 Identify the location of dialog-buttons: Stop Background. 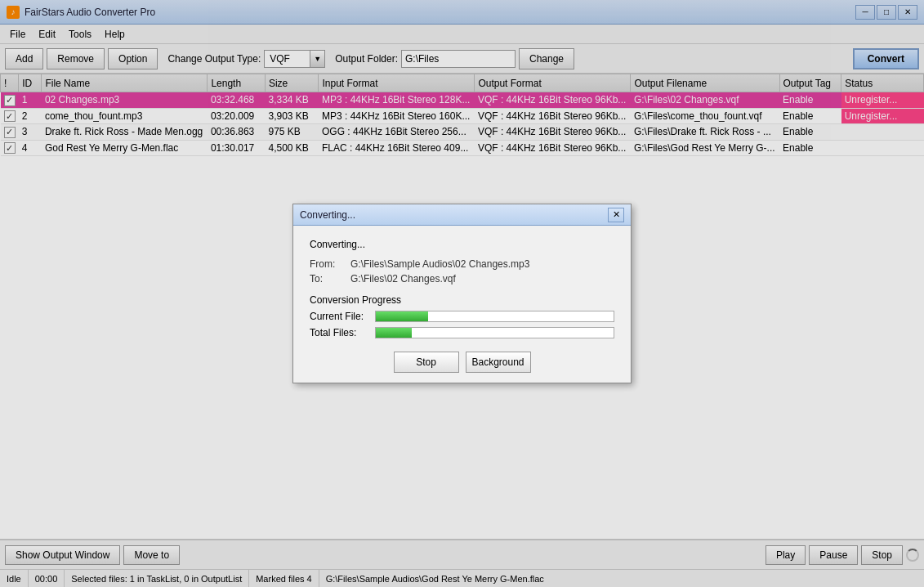
(462, 362).